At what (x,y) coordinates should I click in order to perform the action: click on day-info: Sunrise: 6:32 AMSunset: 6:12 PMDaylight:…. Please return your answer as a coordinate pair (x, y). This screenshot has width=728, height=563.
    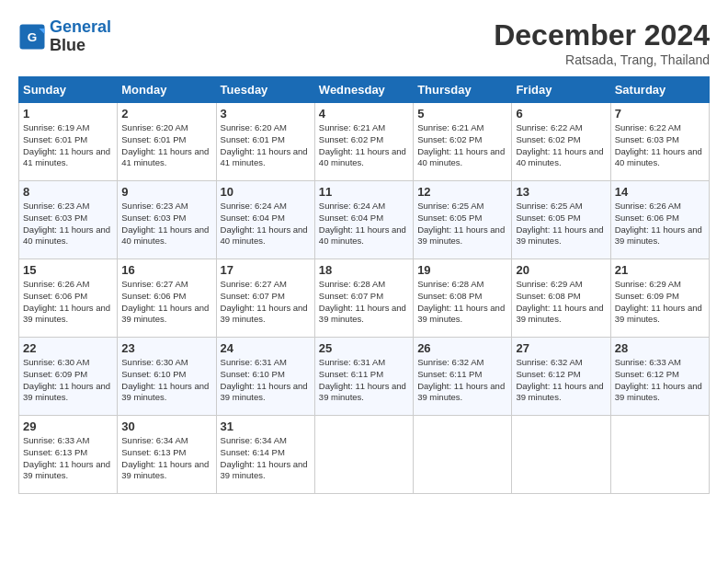
    Looking at the image, I should click on (561, 381).